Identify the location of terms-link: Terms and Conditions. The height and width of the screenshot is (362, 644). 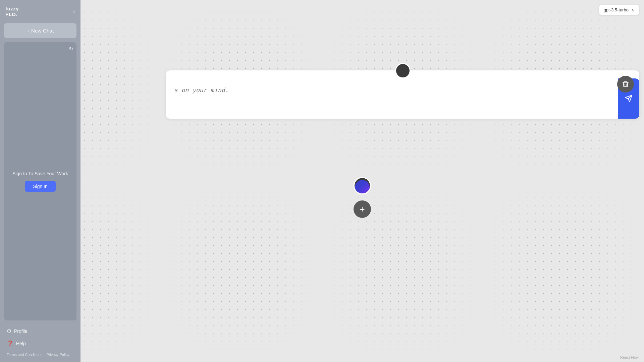
(24, 355).